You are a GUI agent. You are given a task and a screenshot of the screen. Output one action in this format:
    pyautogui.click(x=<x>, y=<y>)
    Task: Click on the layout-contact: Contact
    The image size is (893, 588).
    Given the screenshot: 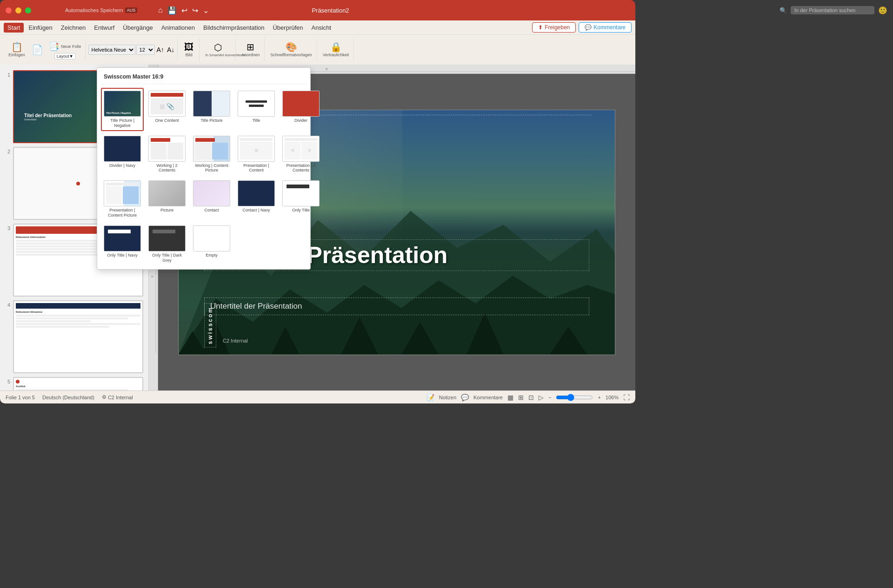 What is the action you would take?
    pyautogui.click(x=212, y=199)
    